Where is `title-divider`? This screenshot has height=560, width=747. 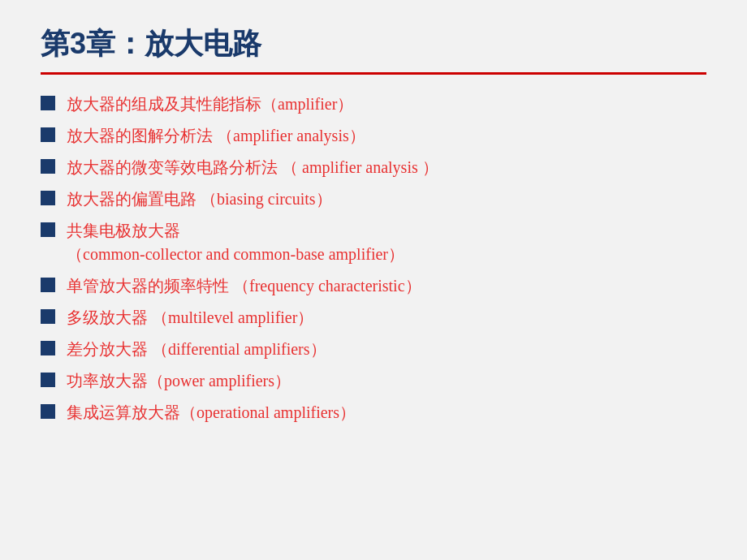
title-divider is located at coordinates (374, 73).